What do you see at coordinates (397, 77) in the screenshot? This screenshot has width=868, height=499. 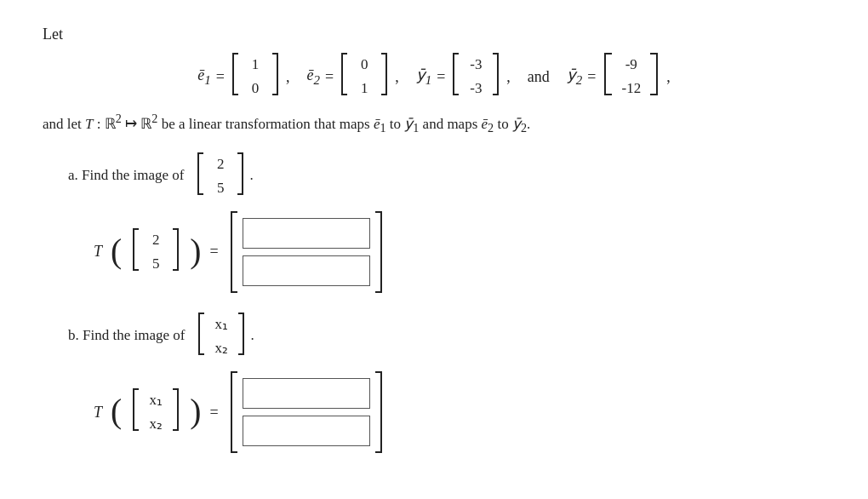 I see `e2-comma: ,` at bounding box center [397, 77].